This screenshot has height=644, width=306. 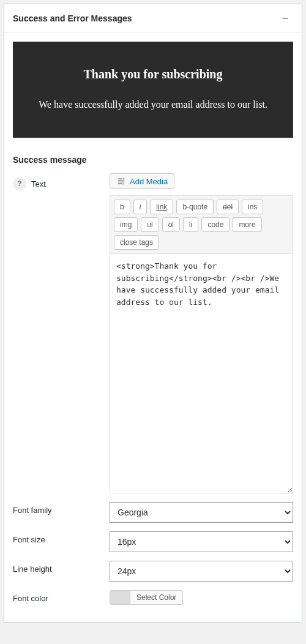 What do you see at coordinates (285, 18) in the screenshot?
I see `collapse-button: −` at bounding box center [285, 18].